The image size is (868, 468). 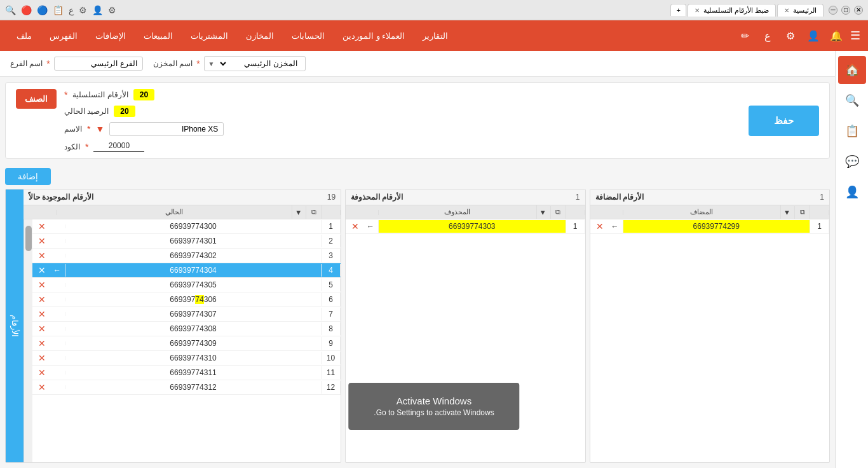 What do you see at coordinates (166, 129) in the screenshot?
I see `name-input` at bounding box center [166, 129].